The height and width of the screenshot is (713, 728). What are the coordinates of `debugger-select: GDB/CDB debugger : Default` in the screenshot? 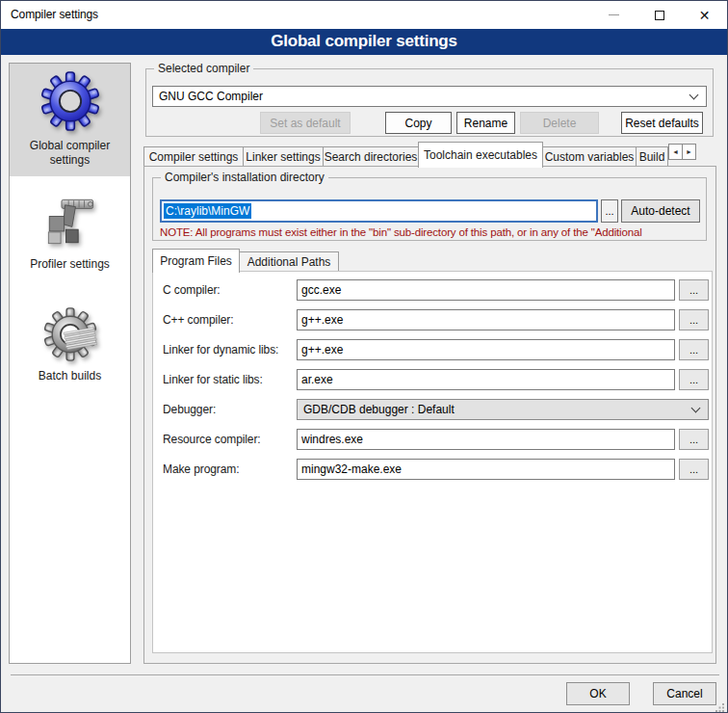 It's located at (503, 409).